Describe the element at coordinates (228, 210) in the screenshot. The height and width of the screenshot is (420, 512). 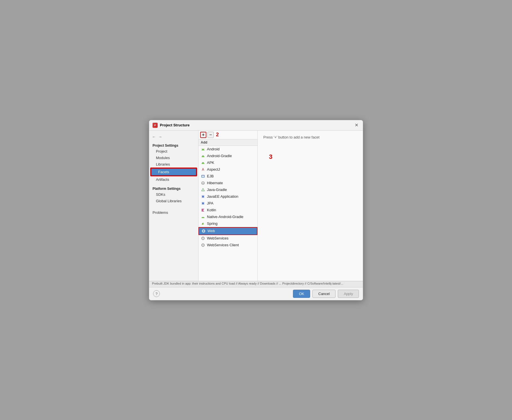
I see `facet-kotlin: Kotlin` at that location.